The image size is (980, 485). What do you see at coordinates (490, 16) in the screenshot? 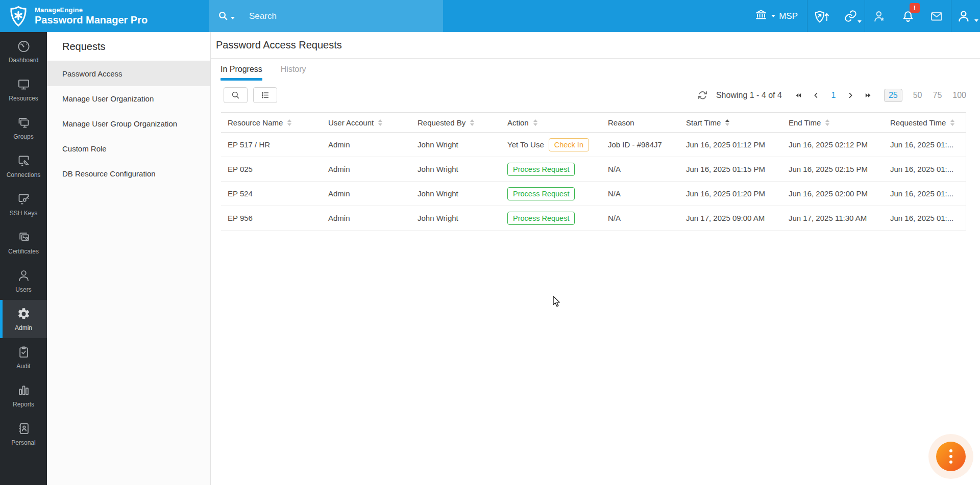
I see `top-bar: ManageEngine Password Manager Pro` at bounding box center [490, 16].